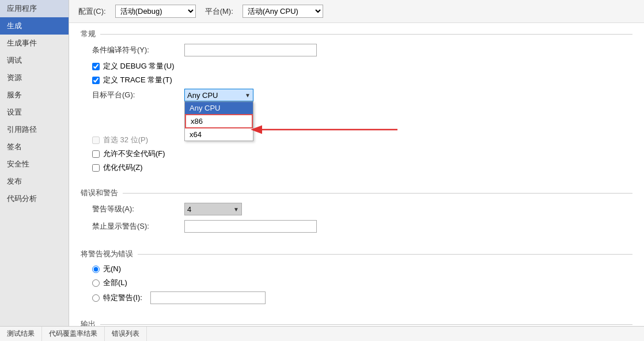 The height and width of the screenshot is (341, 644). What do you see at coordinates (357, 323) in the screenshot?
I see `output-section-title: 输出` at bounding box center [357, 323].